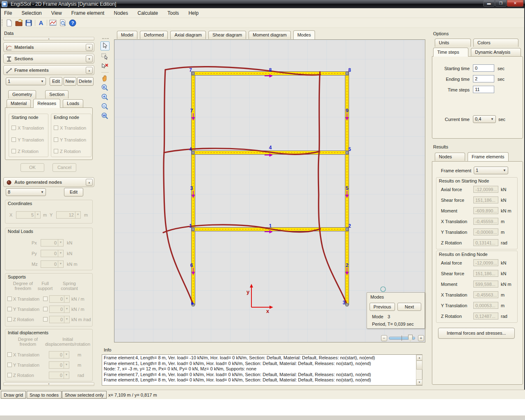  I want to click on menu-help: Help, so click(194, 13).